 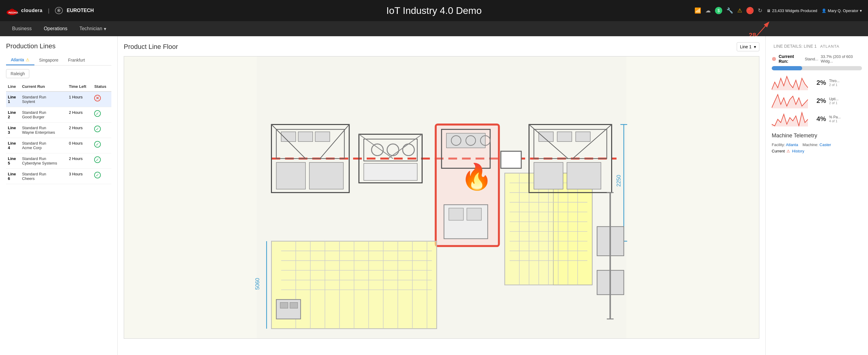 I want to click on run-name: Standard RunCheers, so click(x=34, y=176).